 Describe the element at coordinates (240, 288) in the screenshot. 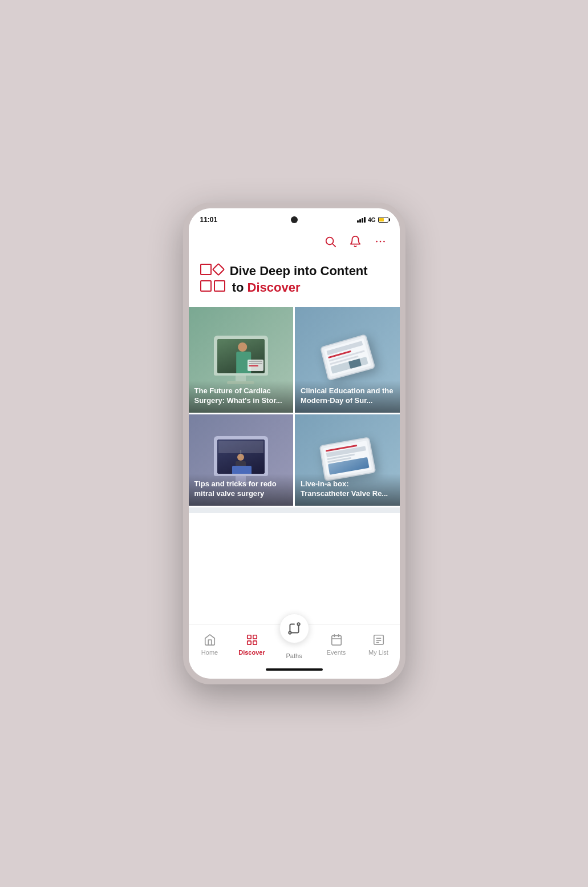

I see `hero-to: to` at that location.